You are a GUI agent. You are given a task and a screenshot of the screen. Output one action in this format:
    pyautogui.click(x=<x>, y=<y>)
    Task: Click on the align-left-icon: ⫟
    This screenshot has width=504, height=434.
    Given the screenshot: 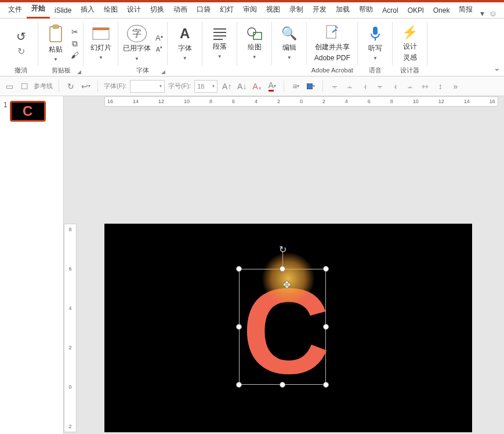 What is the action you would take?
    pyautogui.click(x=335, y=86)
    